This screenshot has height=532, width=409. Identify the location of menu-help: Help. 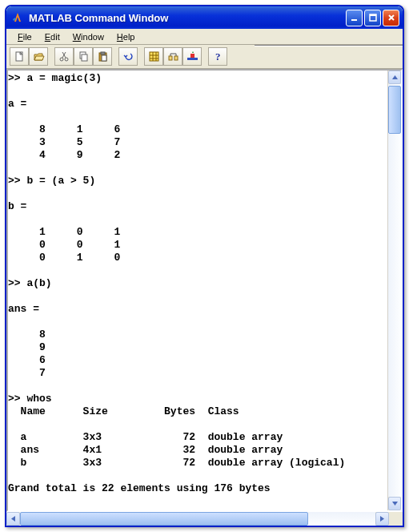
(126, 37).